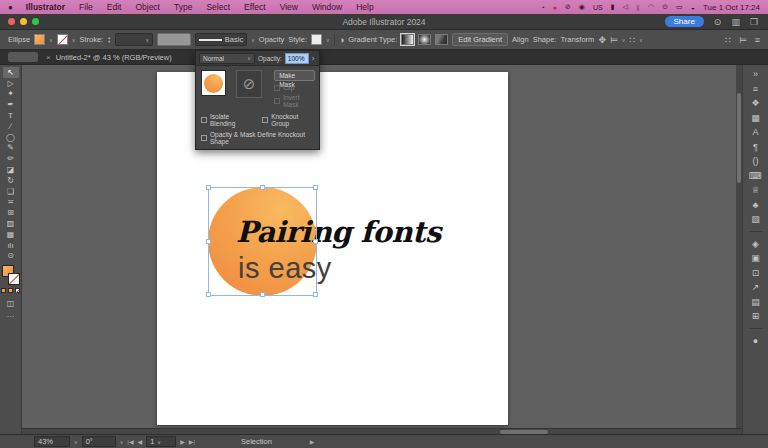 This screenshot has width=768, height=448. I want to click on selection-bounding-box, so click(262, 242).